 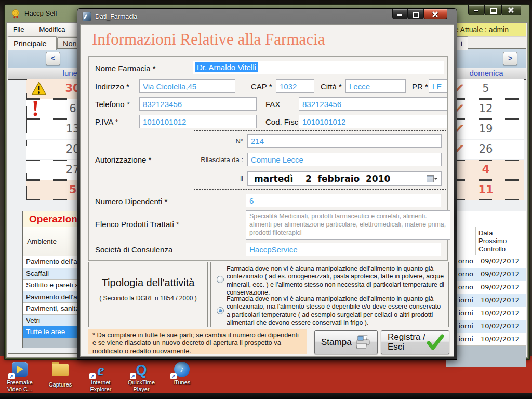 I want to click on tab-principale: Principale, so click(x=32, y=44).